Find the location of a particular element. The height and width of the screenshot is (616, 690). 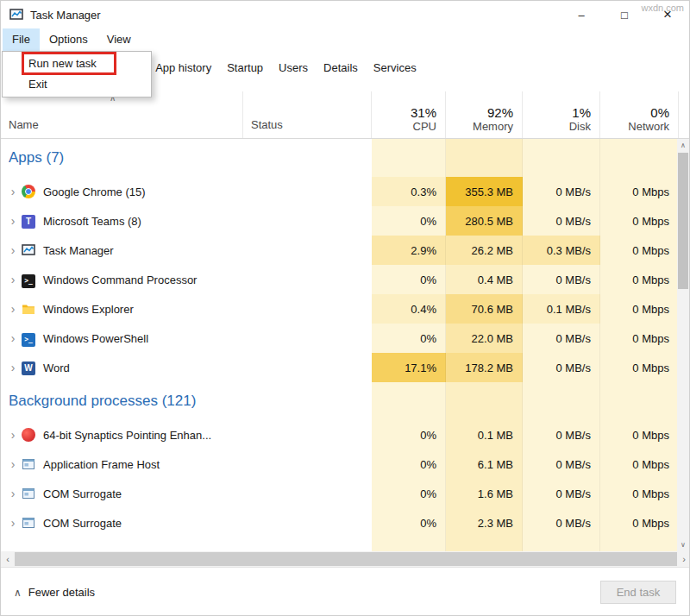

column-header-name: Name is located at coordinates (122, 115).